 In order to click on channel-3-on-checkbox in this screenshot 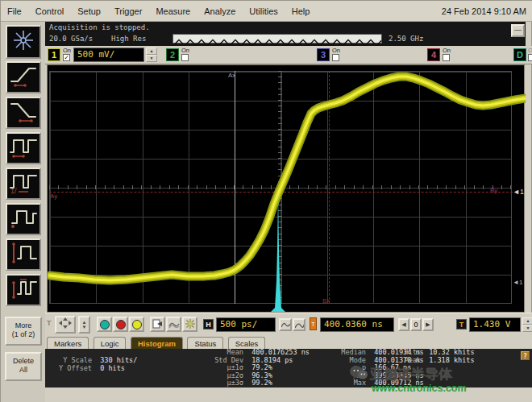, I will do `click(335, 58)`.